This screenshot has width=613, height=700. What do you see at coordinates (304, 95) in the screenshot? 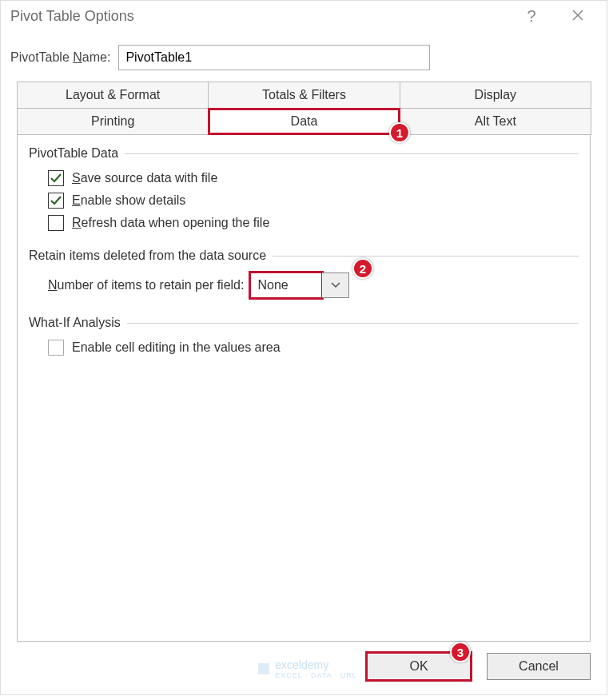
I see `tab-totals-filters: Totals & Filters` at bounding box center [304, 95].